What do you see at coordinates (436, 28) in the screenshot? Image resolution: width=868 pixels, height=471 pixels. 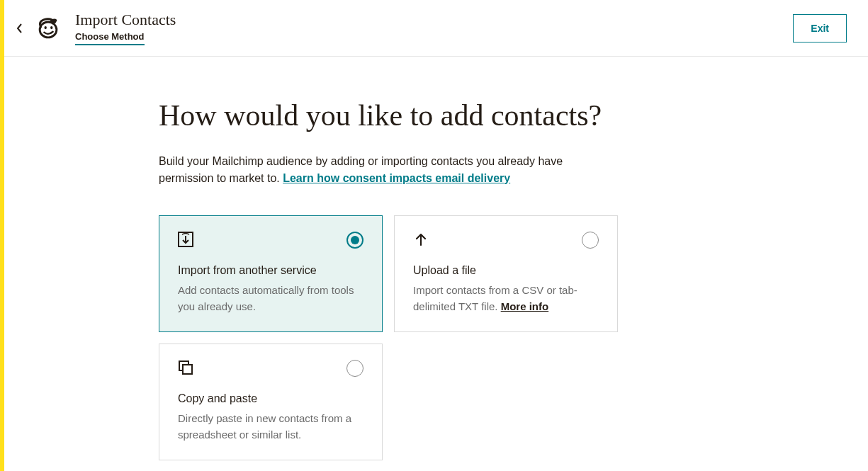 I see `page-header: Import Contacts Choose Method Exit` at bounding box center [436, 28].